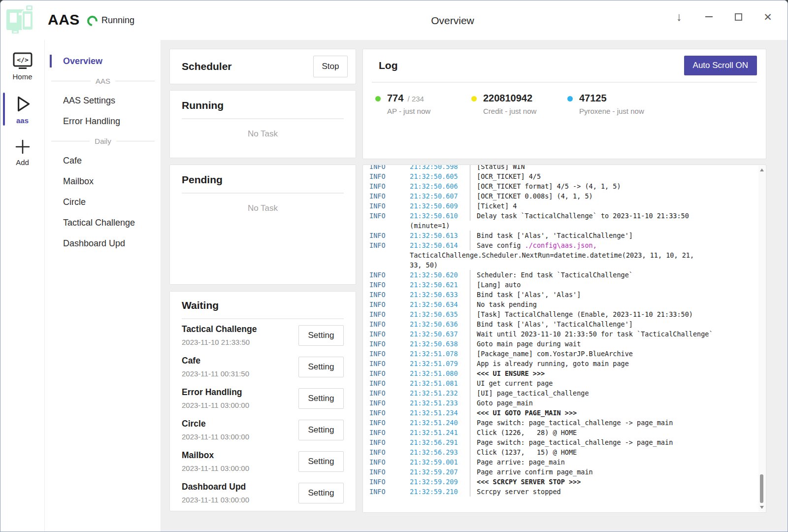 The height and width of the screenshot is (532, 788). What do you see at coordinates (103, 223) in the screenshot?
I see `nav-item-tactical-challenge: Tactical Challenge` at bounding box center [103, 223].